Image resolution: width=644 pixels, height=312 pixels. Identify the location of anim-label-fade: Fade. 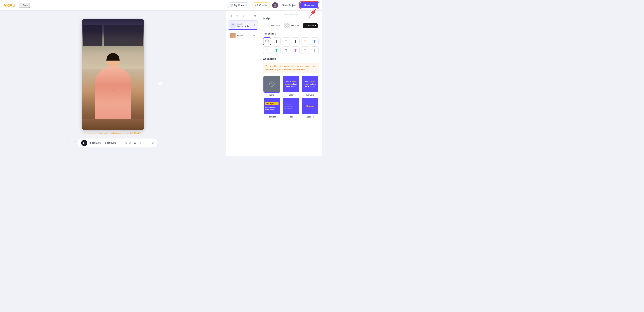
(291, 117).